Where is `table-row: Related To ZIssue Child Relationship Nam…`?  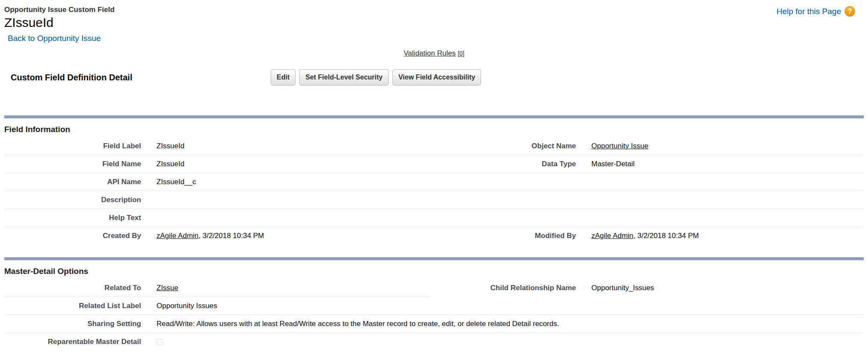 table-row: Related To ZIssue Child Relationship Nam… is located at coordinates (434, 288).